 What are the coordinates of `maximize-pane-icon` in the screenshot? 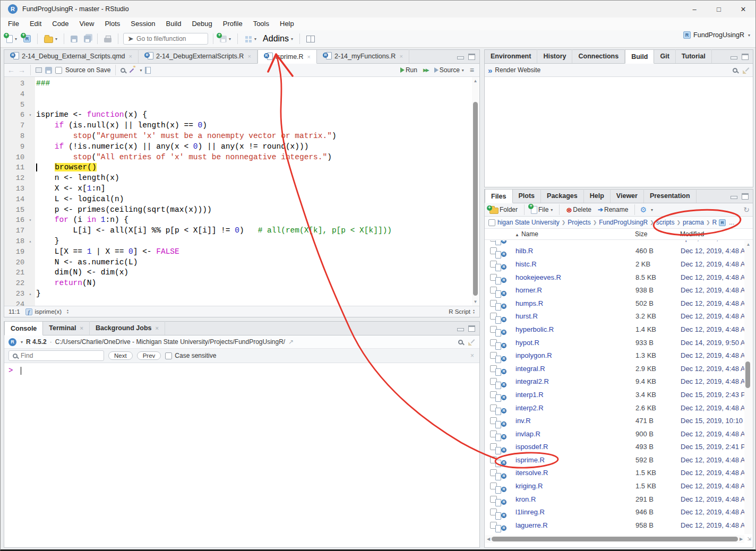 It's located at (745, 57).